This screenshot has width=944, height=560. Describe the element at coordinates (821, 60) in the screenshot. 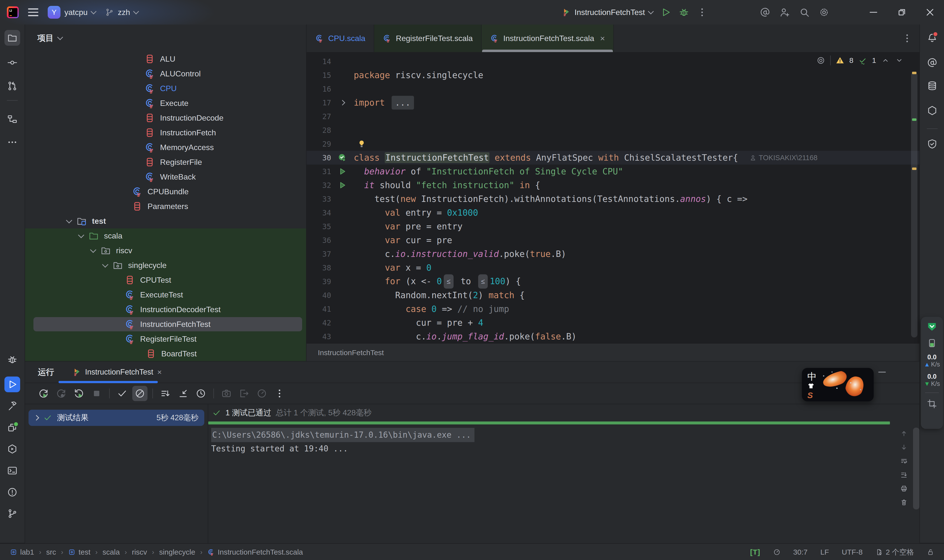

I see `highlighting-level-icon` at that location.